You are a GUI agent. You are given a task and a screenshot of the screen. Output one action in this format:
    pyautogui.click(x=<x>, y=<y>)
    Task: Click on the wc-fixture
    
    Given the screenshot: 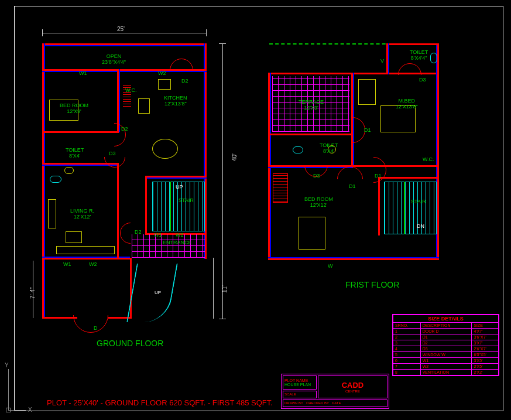 What is the action you would take?
    pyautogui.click(x=56, y=179)
    